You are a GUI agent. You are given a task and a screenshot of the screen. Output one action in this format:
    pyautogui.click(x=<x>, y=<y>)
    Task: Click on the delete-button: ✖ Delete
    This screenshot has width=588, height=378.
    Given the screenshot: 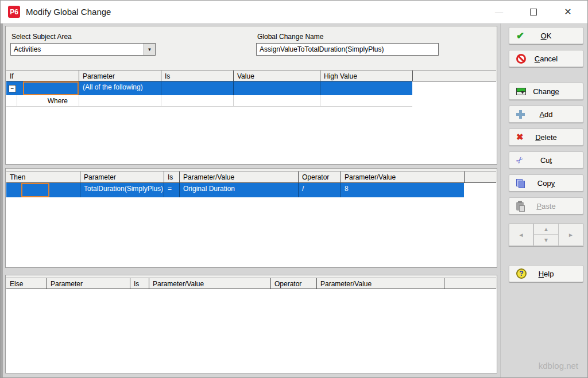 What is the action you would take?
    pyautogui.click(x=546, y=137)
    